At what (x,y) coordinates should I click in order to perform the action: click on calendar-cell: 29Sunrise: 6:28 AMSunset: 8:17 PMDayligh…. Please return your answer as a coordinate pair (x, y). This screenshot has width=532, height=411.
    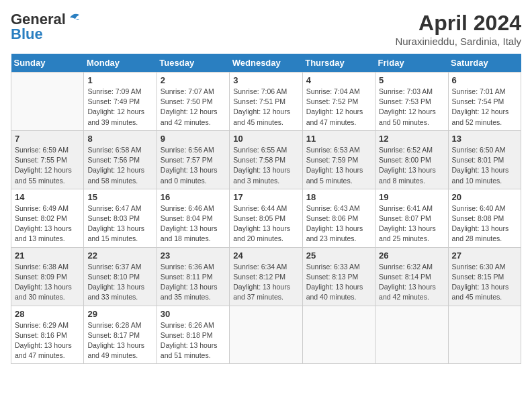
    Looking at the image, I should click on (120, 334).